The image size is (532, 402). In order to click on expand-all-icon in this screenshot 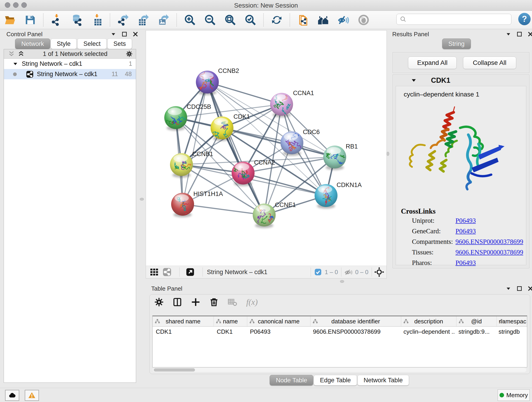, I will do `click(21, 54)`.